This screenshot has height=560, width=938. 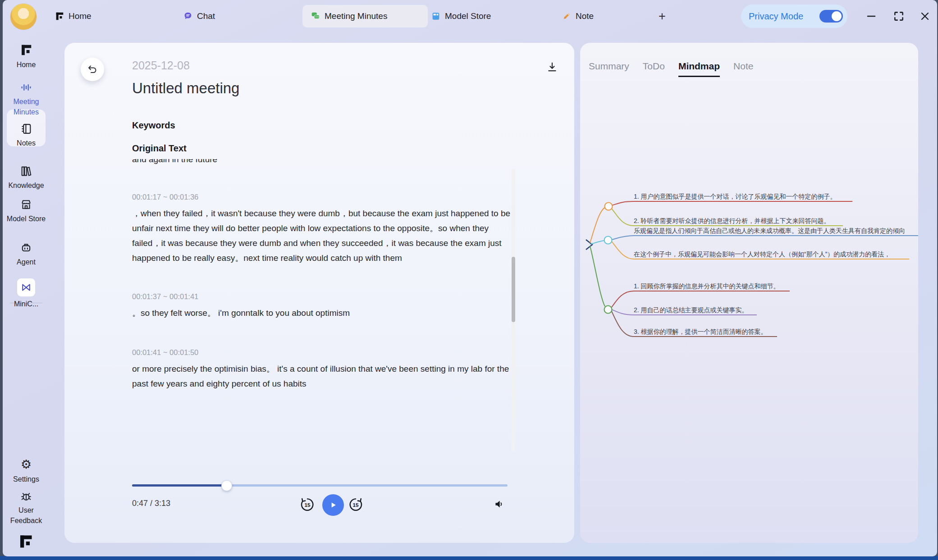 I want to click on keywords-heading: Keywords, so click(x=154, y=125).